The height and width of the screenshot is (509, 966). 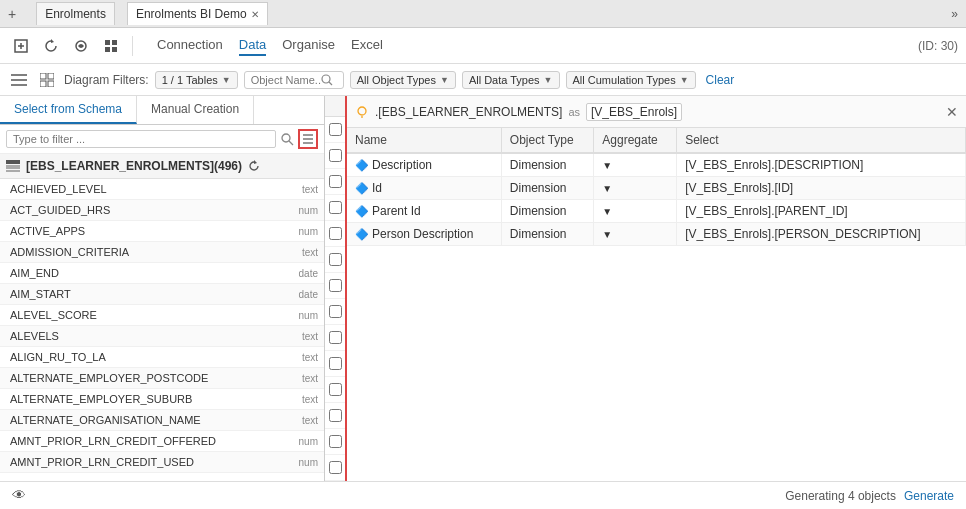 What do you see at coordinates (47, 80) in the screenshot?
I see `grid-view-icon` at bounding box center [47, 80].